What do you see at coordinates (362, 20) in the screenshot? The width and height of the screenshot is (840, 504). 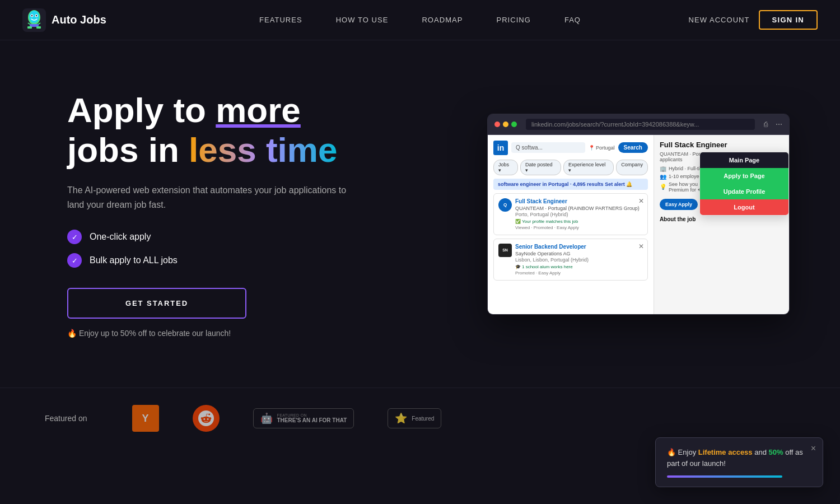 I see `nav-link-how-to-use: HOW TO USE` at bounding box center [362, 20].